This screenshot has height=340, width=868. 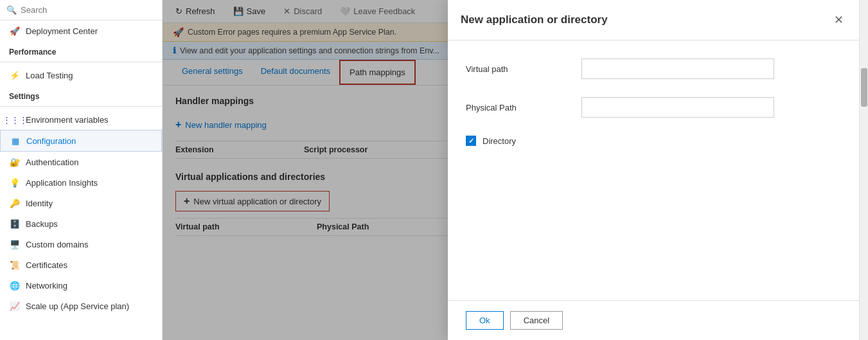 What do you see at coordinates (81, 265) in the screenshot?
I see `sidebar-item-certificates: 📜 Certificates` at bounding box center [81, 265].